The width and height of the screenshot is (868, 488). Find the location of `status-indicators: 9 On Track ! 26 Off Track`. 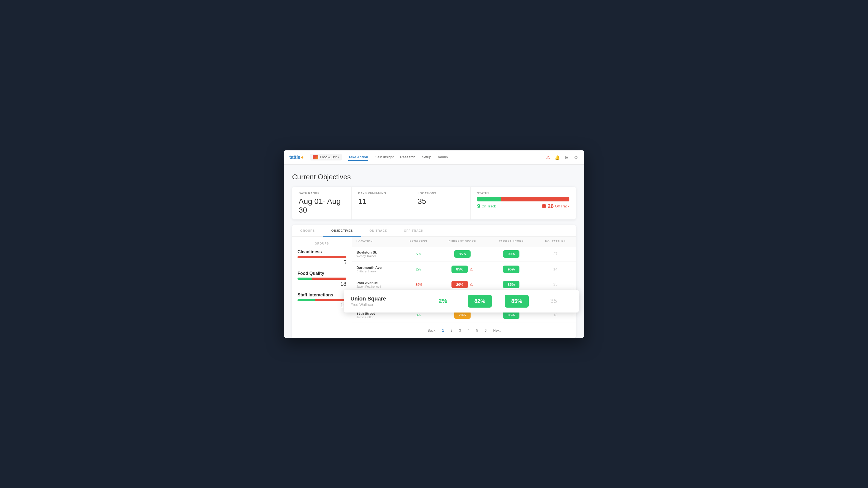

status-indicators: 9 On Track ! 26 Off Track is located at coordinates (523, 206).